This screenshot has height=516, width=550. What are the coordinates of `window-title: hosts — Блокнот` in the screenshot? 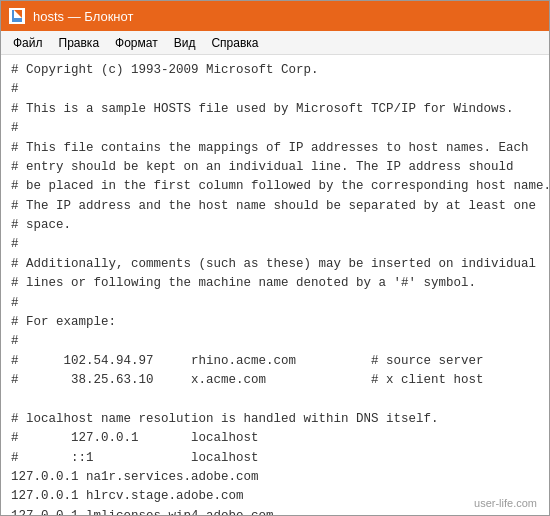 It's located at (83, 16).